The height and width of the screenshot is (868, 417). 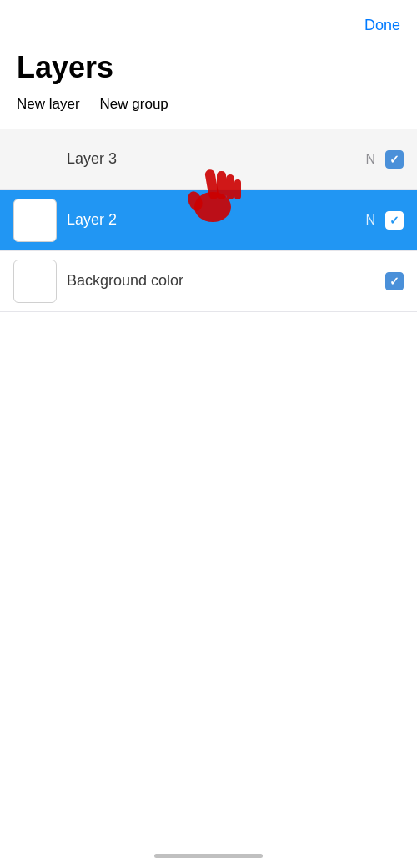 I want to click on page-title: Layers, so click(x=208, y=68).